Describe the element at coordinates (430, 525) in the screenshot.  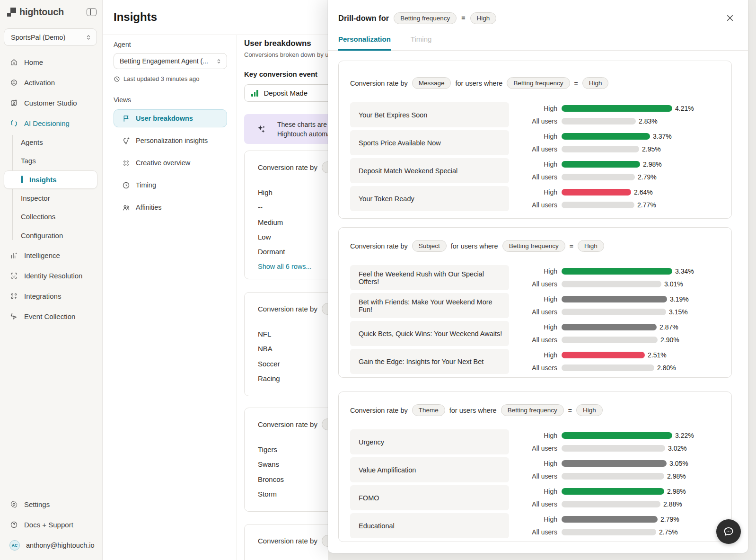
I see `row-label: Educational` at that location.